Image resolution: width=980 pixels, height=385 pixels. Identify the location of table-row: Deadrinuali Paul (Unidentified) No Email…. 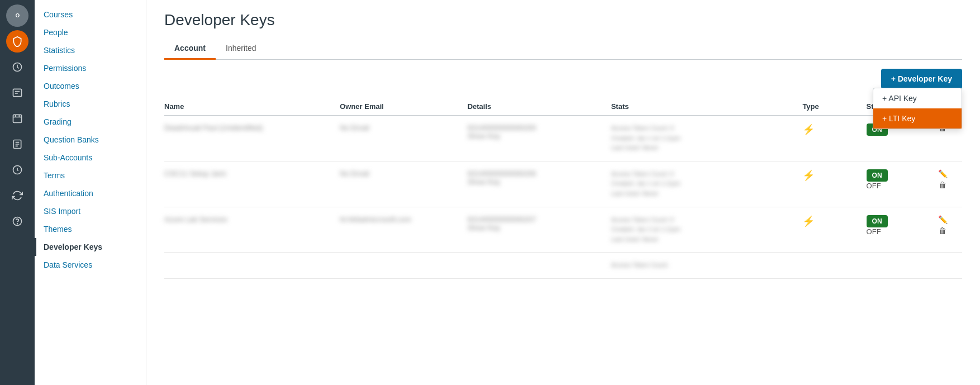
(563, 139).